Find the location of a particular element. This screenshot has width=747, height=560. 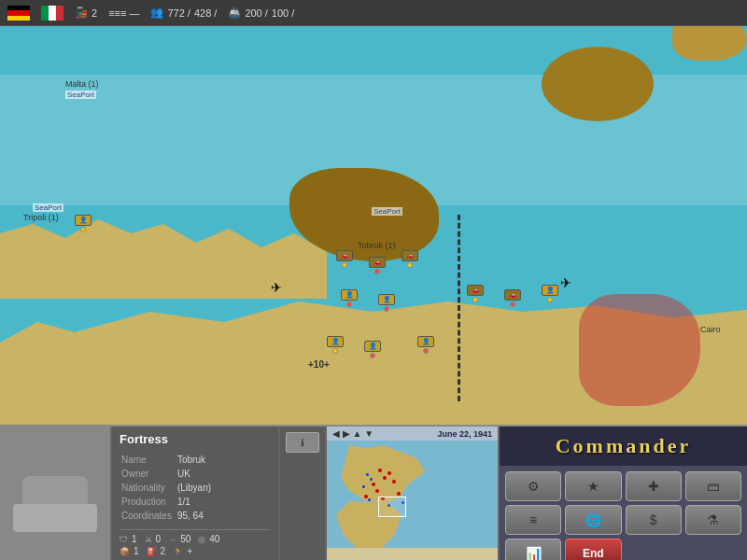

star-button: ★ is located at coordinates (593, 486).